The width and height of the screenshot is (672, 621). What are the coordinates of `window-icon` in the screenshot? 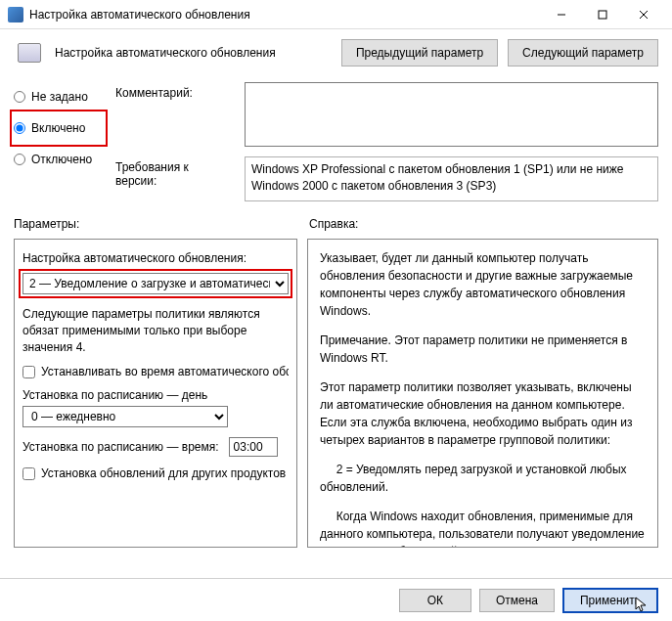 It's located at (16, 15).